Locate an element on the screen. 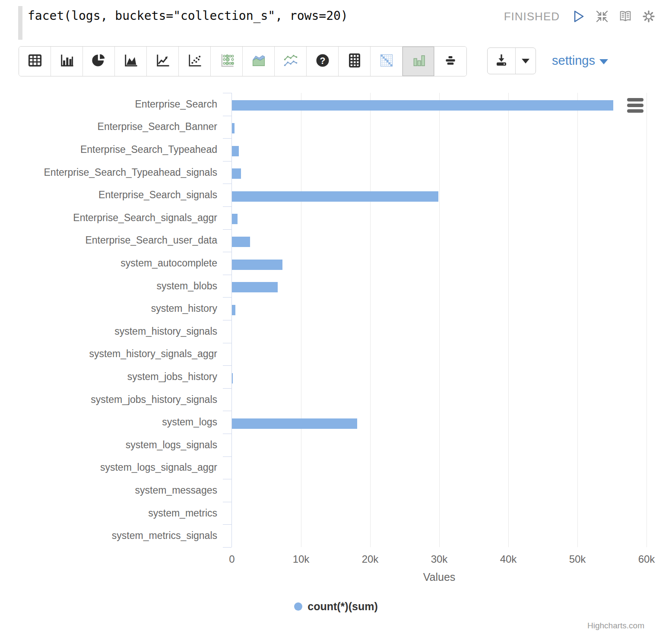 The height and width of the screenshot is (640, 672). toolbar-button-help-icon: ? is located at coordinates (323, 61).